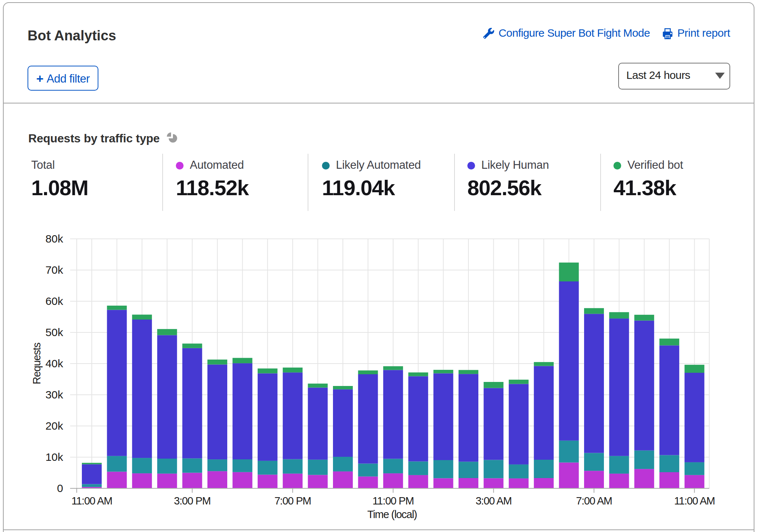 Image resolution: width=757 pixels, height=532 pixels. Describe the element at coordinates (192, 501) in the screenshot. I see `svg-text: 3:00 PM` at that location.